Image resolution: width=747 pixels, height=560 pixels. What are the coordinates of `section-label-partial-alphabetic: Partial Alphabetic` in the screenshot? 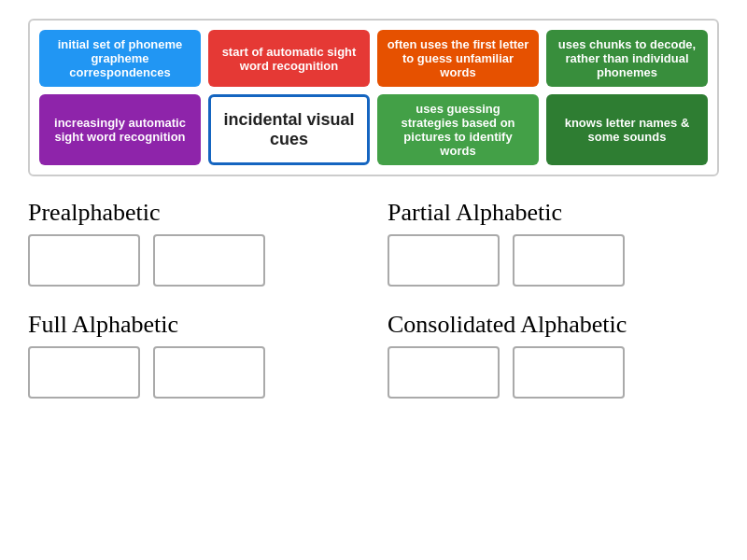 It's located at (553, 213).